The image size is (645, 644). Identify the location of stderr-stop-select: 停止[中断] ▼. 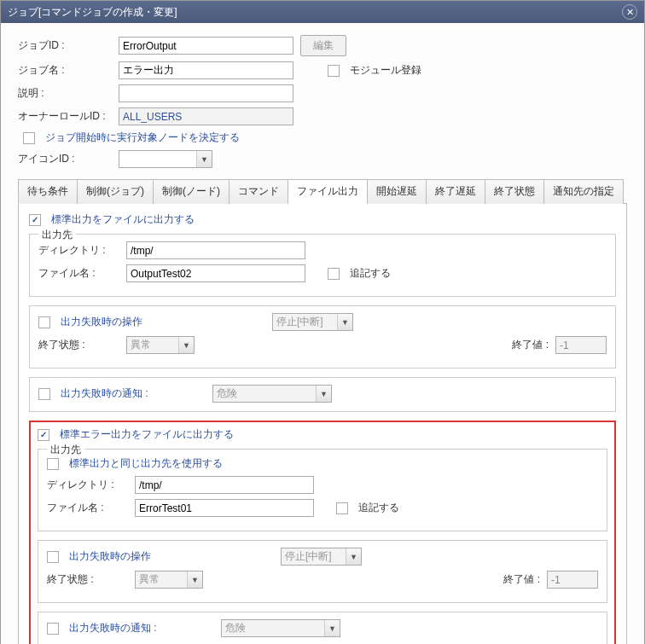
(321, 556).